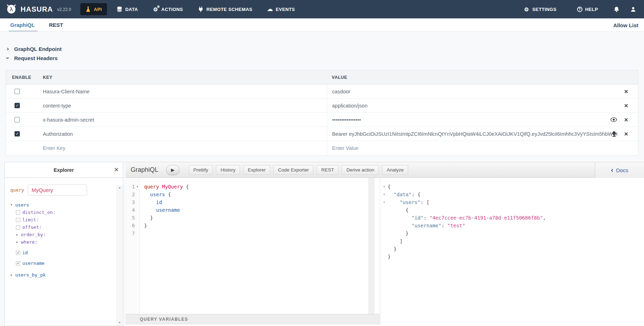  What do you see at coordinates (257, 170) in the screenshot?
I see `explorer-button: Explorer` at bounding box center [257, 170].